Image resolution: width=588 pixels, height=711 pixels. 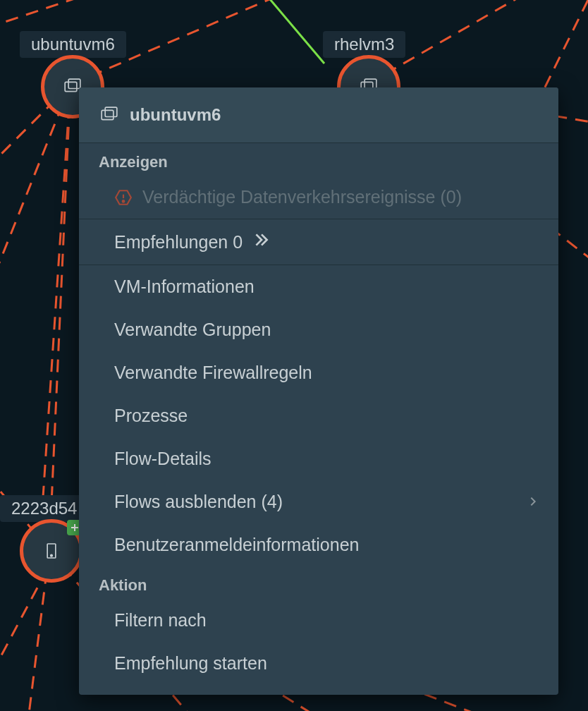 I want to click on menu-item-flow-details: Flow-Details, so click(x=319, y=458).